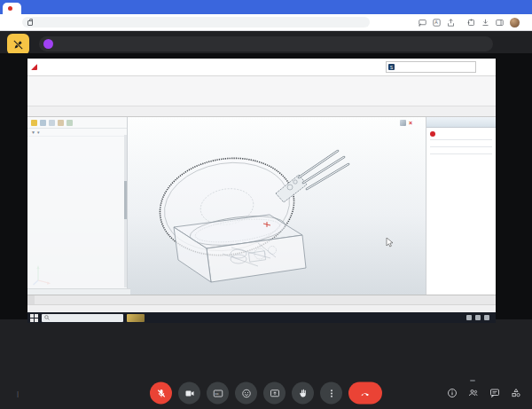 Image resolution: width=532 pixels, height=409 pixels. I want to click on svg-text: A, so click(436, 22).